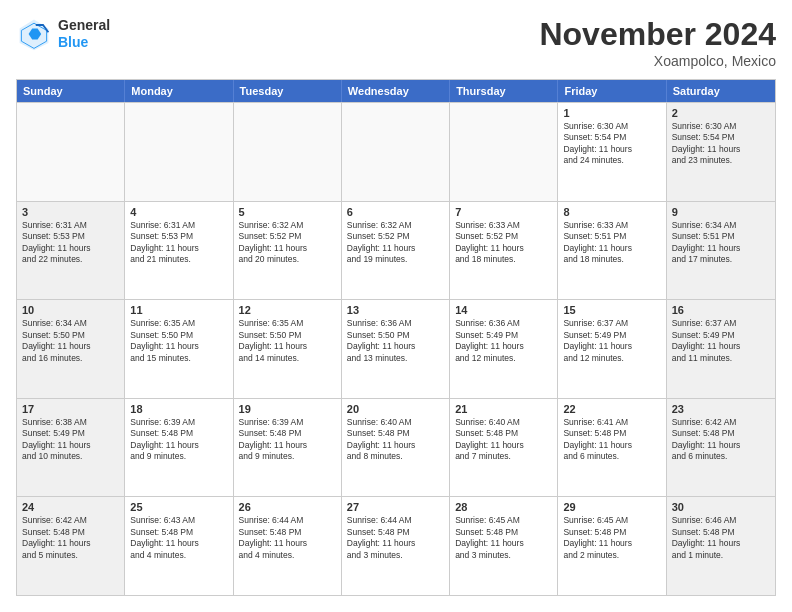  What do you see at coordinates (288, 251) in the screenshot?
I see `calendar-cell: 5Sunrise: 6:32 AM Sunset: 5:52 PM Daylig…` at bounding box center [288, 251].